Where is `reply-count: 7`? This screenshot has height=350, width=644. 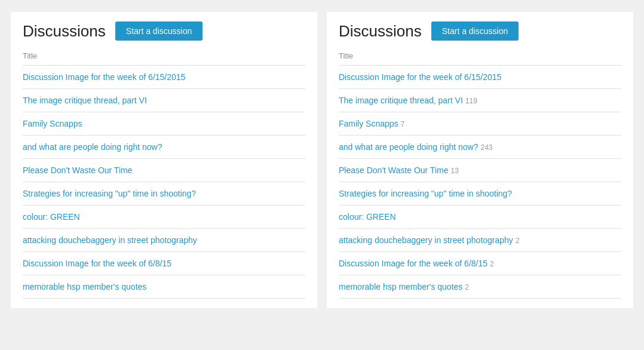 reply-count: 7 is located at coordinates (403, 124).